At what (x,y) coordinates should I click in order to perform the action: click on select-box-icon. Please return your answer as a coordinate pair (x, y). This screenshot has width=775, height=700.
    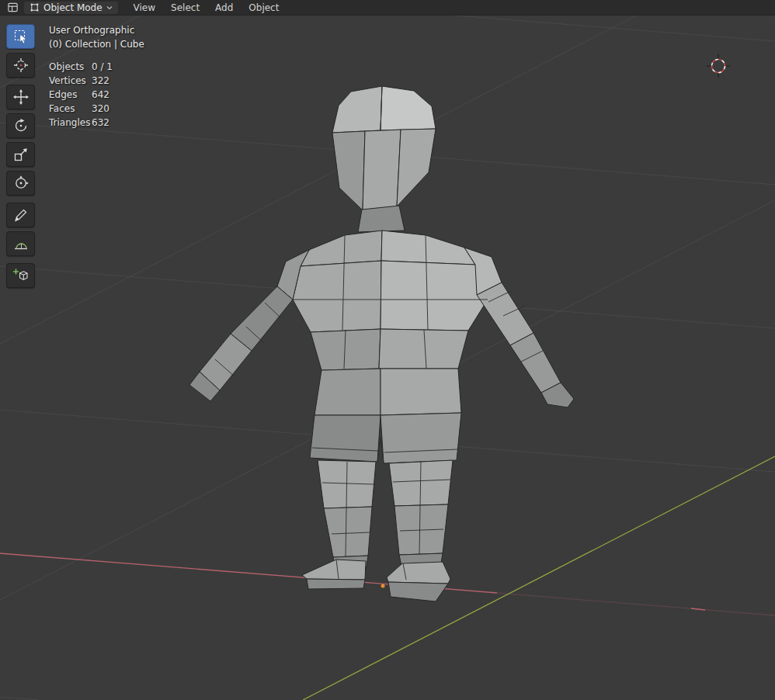
    Looking at the image, I should click on (21, 36).